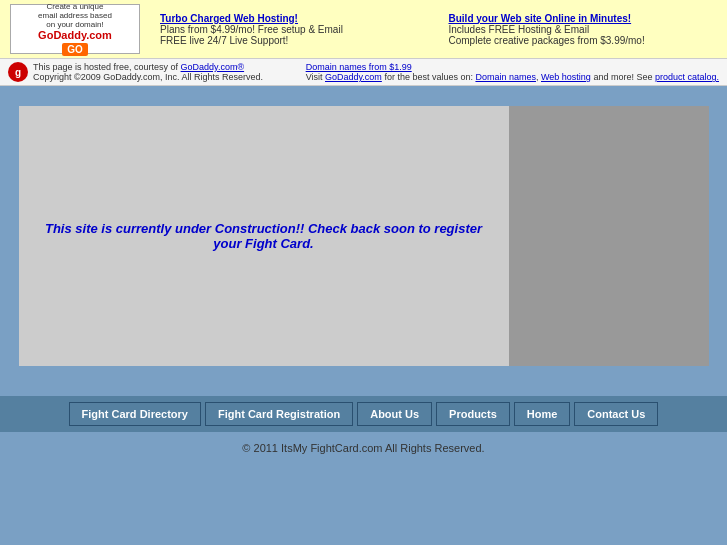 The image size is (727, 545). Describe the element at coordinates (314, 77) in the screenshot. I see `visit-text: Visit` at that location.